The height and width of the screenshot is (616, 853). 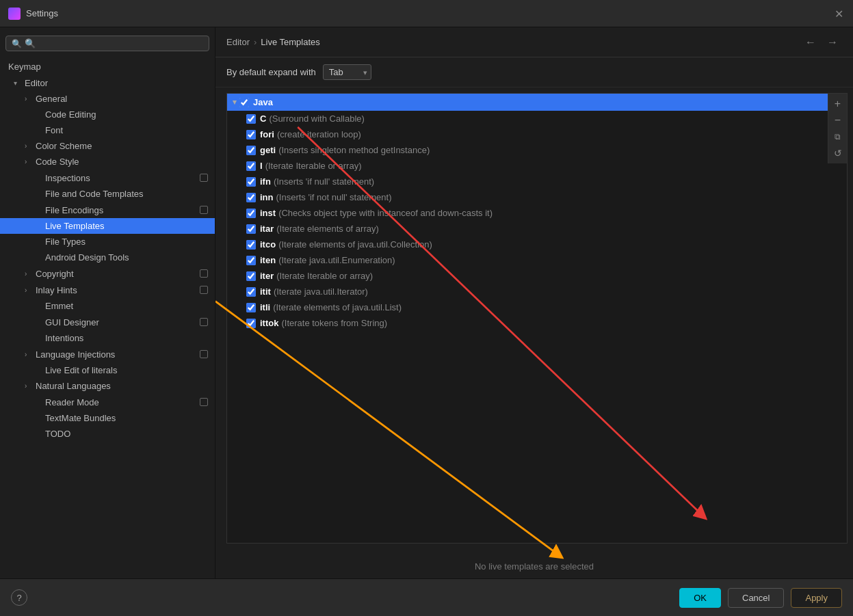 What do you see at coordinates (838, 120) in the screenshot?
I see `remove-template-button: −` at bounding box center [838, 120].